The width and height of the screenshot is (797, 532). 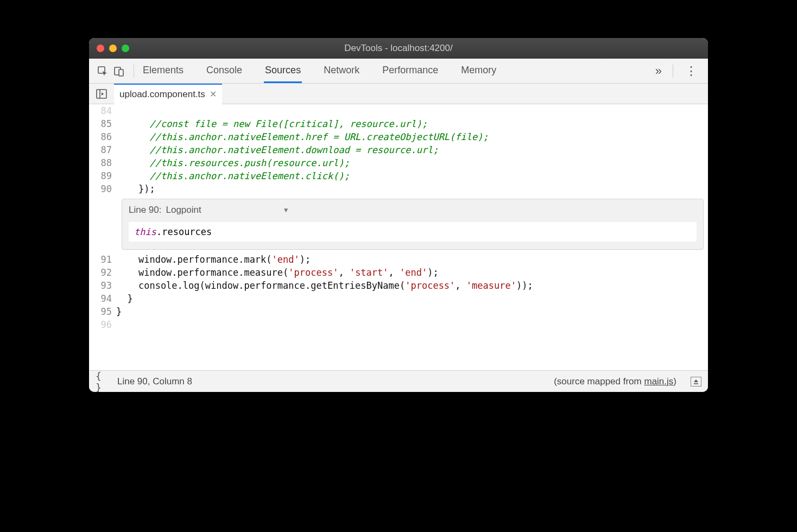 What do you see at coordinates (103, 299) in the screenshot?
I see `line-number: 94` at bounding box center [103, 299].